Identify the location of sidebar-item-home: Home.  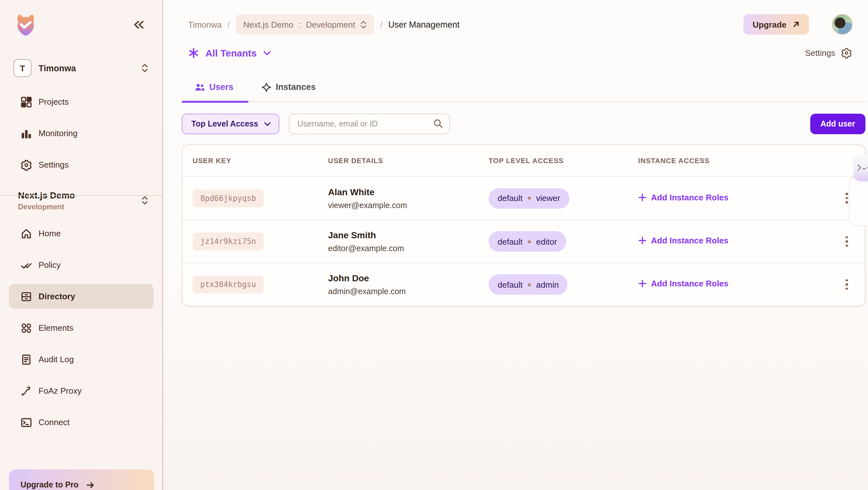
(81, 234).